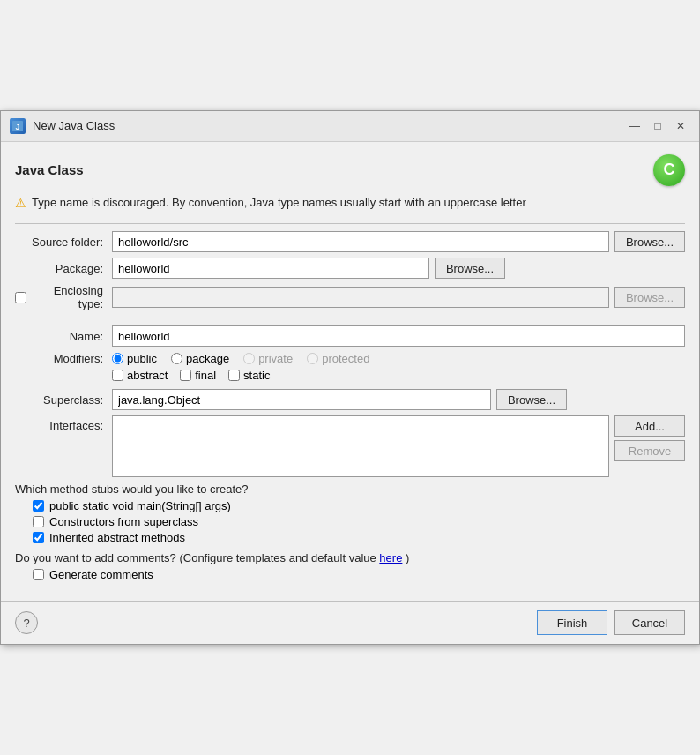 This screenshot has width=700, height=755. I want to click on superclass-field: Browse..., so click(398, 400).